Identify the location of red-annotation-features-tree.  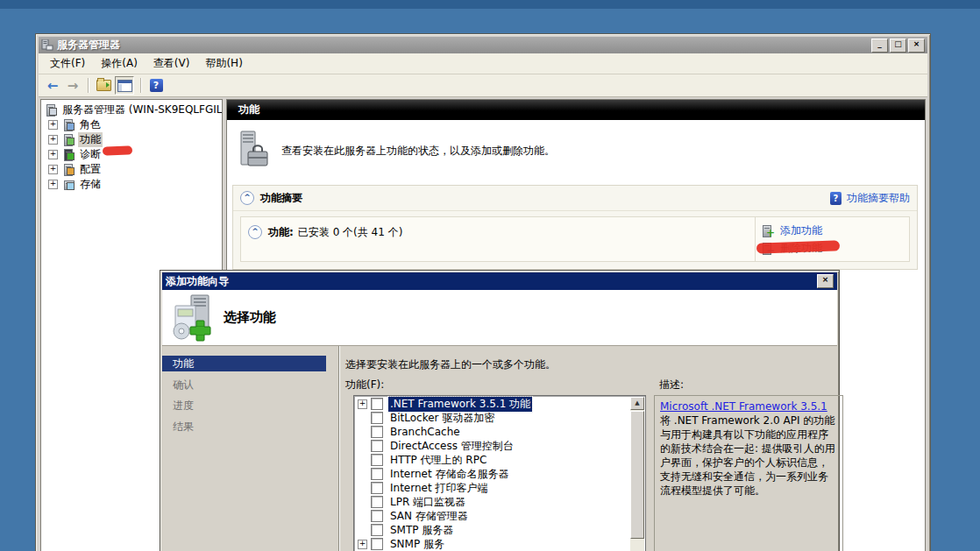
(117, 151).